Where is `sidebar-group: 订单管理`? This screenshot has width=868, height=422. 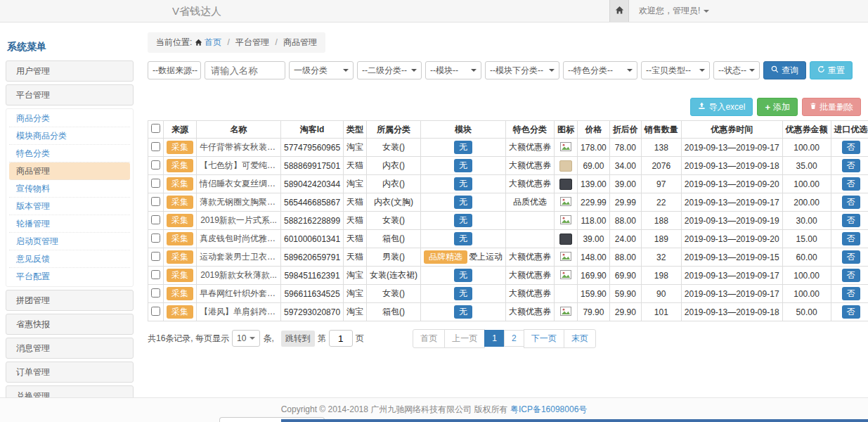
sidebar-group: 订单管理 is located at coordinates (70, 372).